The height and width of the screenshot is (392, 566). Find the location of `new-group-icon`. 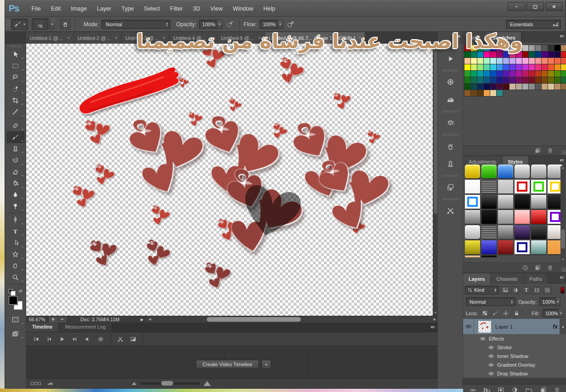

new-group-icon is located at coordinates (529, 389).